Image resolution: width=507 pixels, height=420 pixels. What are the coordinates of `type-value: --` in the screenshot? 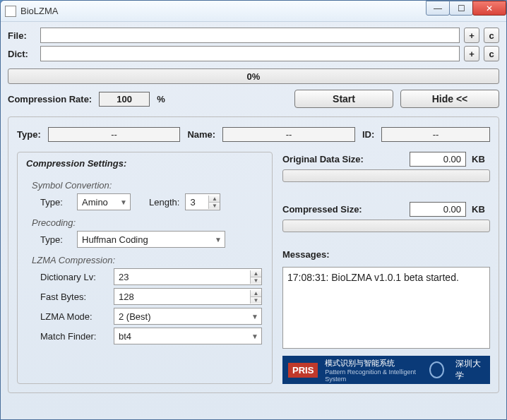 It's located at (114, 134).